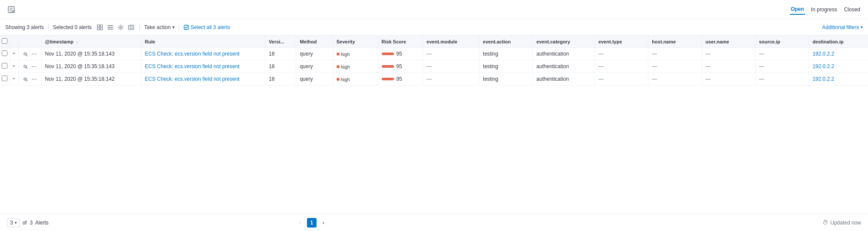  Describe the element at coordinates (203, 67) in the screenshot. I see `cell-rule-1: ECS Check: ecs.version field not present` at that location.